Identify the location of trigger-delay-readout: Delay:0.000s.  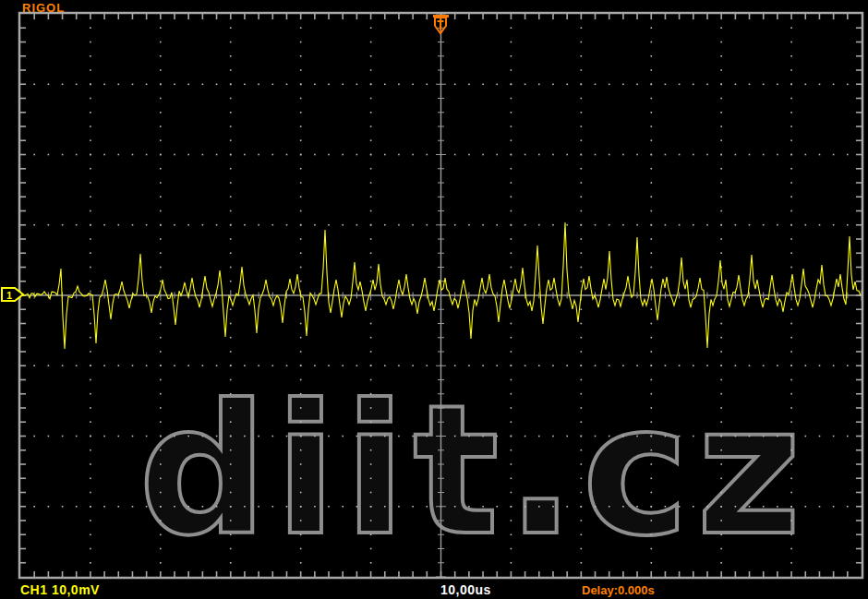
(619, 591).